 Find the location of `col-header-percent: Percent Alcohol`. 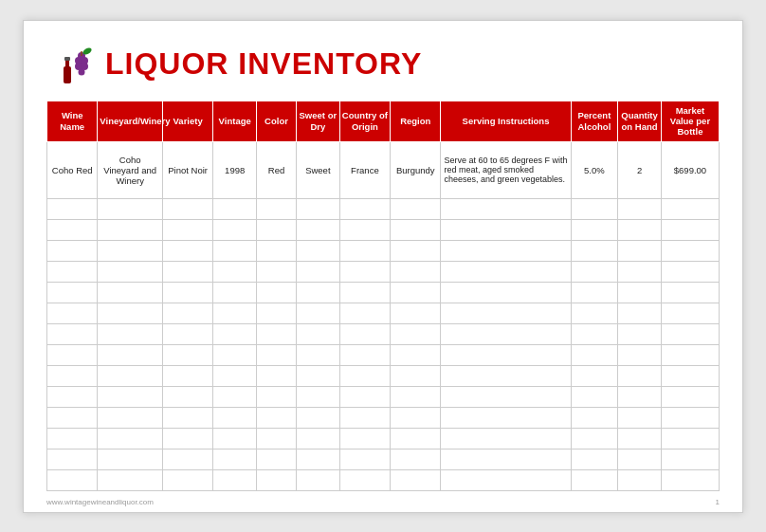

col-header-percent: Percent Alcohol is located at coordinates (594, 121).